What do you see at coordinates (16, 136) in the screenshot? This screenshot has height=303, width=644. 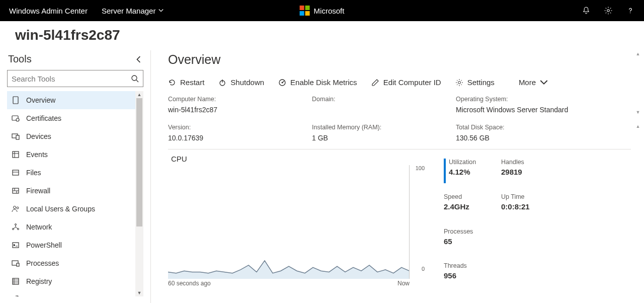 I see `devices-icon` at bounding box center [16, 136].